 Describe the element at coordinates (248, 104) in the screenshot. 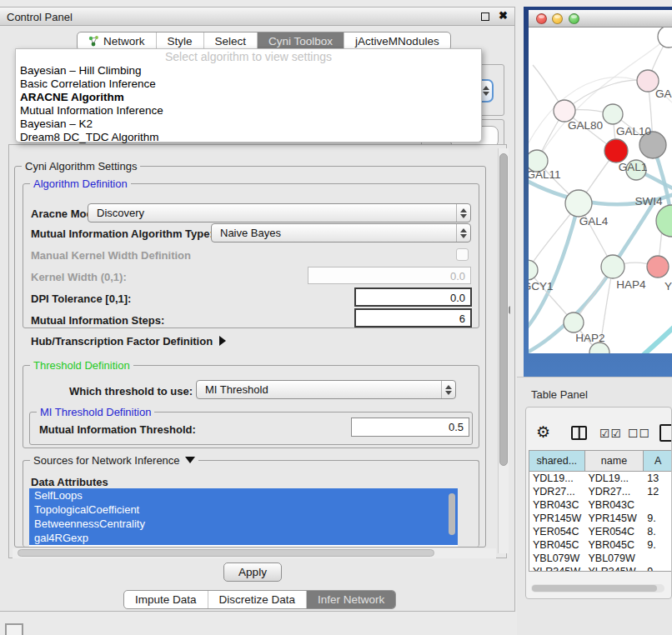

I see `algorithm-dropdown-items: Bayesian – Hill ClimbingBasic Correlatio…` at that location.